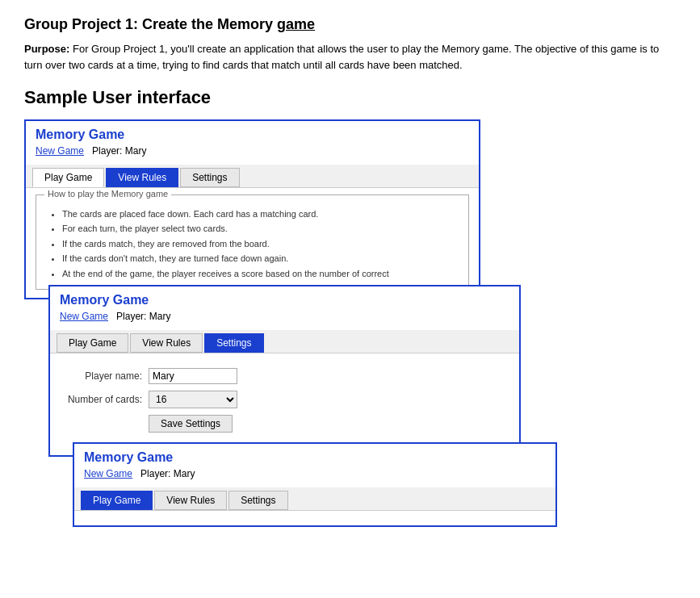 The height and width of the screenshot is (598, 700). I want to click on rule-1: The cards are placed face down. Each car…, so click(260, 215).